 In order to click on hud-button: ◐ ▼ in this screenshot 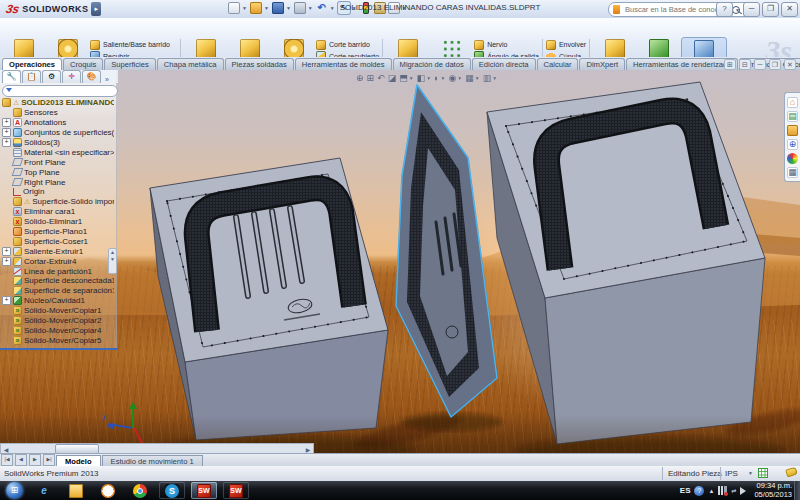, I will do `click(440, 78)`.